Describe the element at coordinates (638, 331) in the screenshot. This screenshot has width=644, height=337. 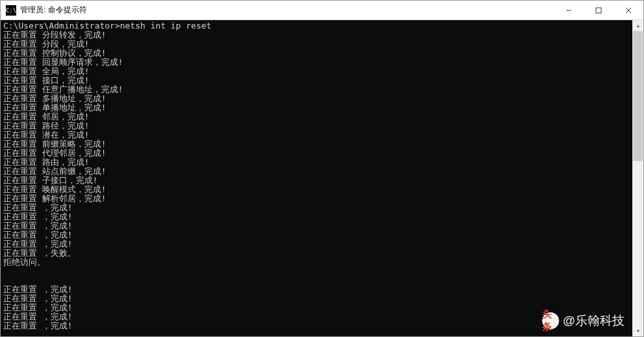
I see `scroll-down-icon: ▾` at that location.